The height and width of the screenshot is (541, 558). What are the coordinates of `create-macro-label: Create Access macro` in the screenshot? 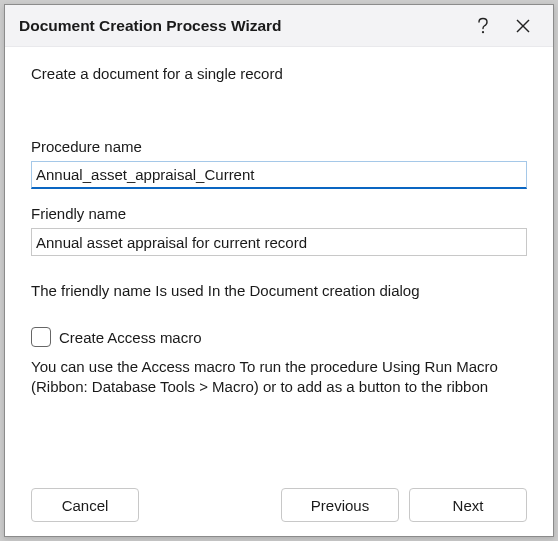 It's located at (130, 338).